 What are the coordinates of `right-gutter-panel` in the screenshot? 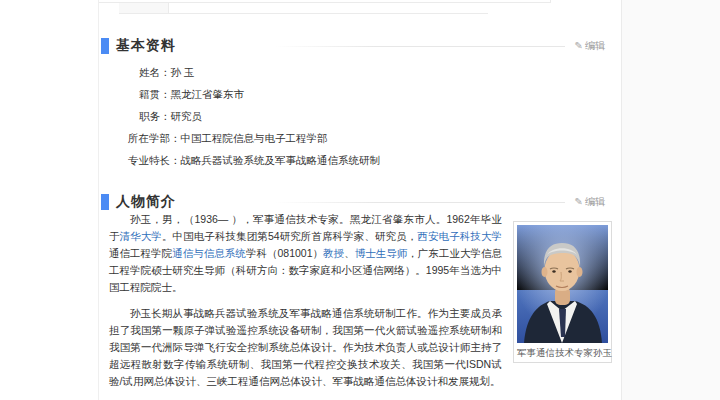 It's located at (670, 200).